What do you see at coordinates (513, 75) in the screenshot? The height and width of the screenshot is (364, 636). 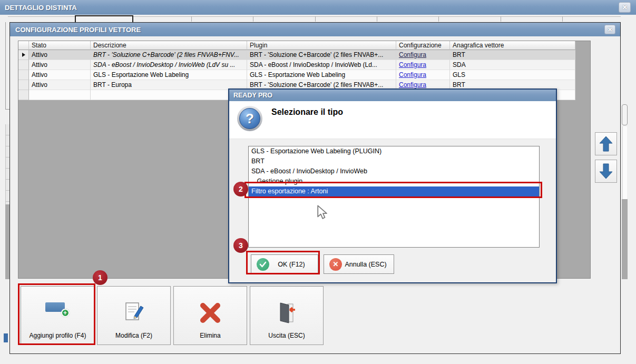 I see `cell-anagrafica: GLS` at bounding box center [513, 75].